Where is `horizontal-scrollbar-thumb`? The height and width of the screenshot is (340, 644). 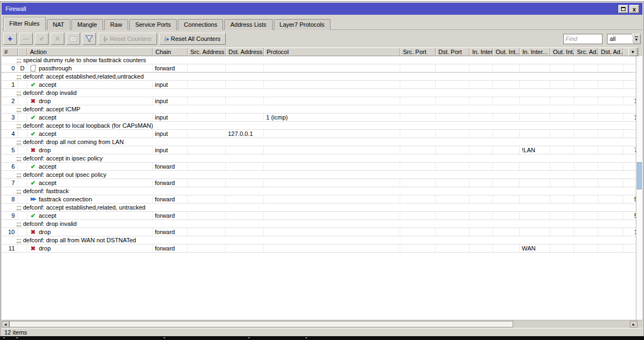 horizontal-scrollbar-thumb is located at coordinates (261, 324).